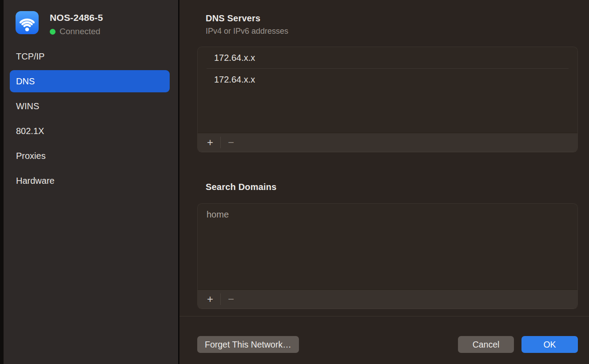  I want to click on sidebar-item-label: WINS, so click(28, 107).